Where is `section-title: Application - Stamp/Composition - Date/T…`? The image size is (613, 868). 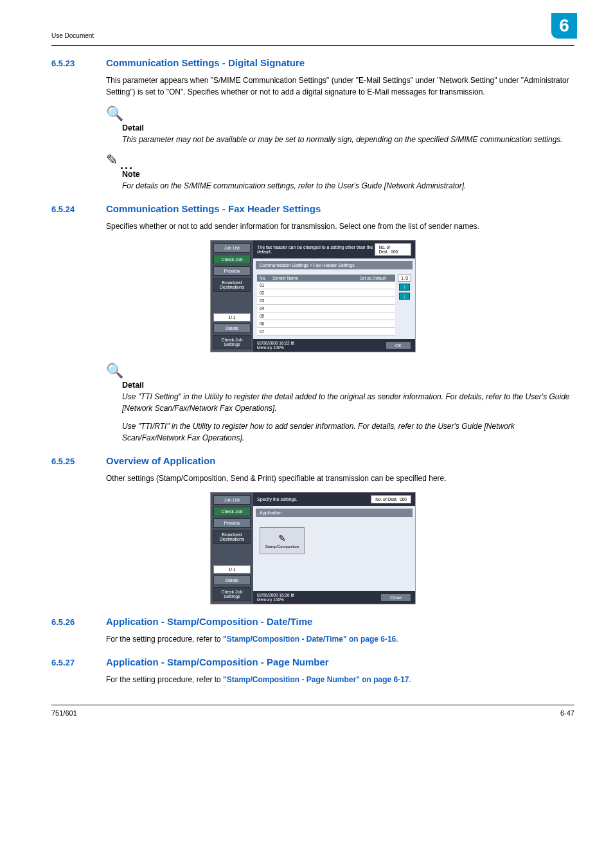
section-title: Application - Stamp/Composition - Date/T… is located at coordinates (209, 621).